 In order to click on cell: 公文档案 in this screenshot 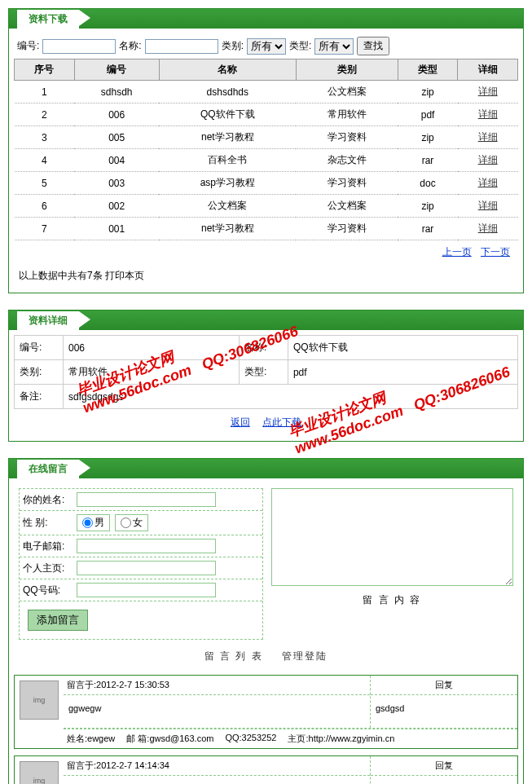, I will do `click(347, 92)`.